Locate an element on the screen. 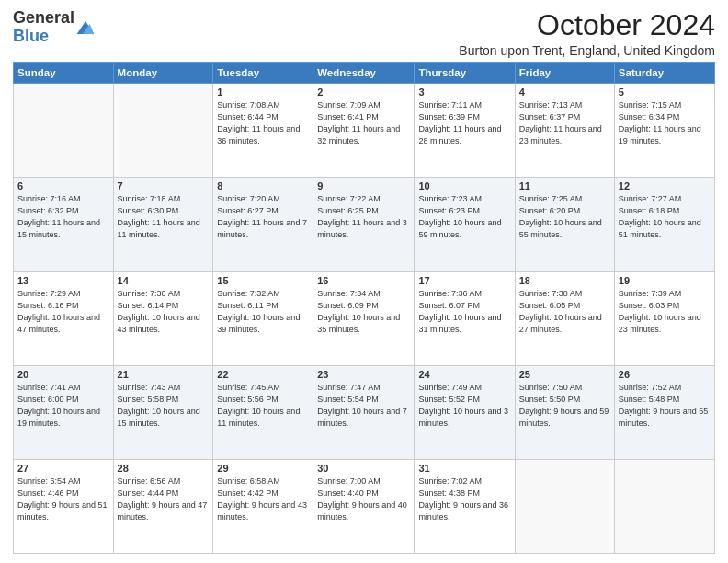  day-number: 14 is located at coordinates (164, 281).